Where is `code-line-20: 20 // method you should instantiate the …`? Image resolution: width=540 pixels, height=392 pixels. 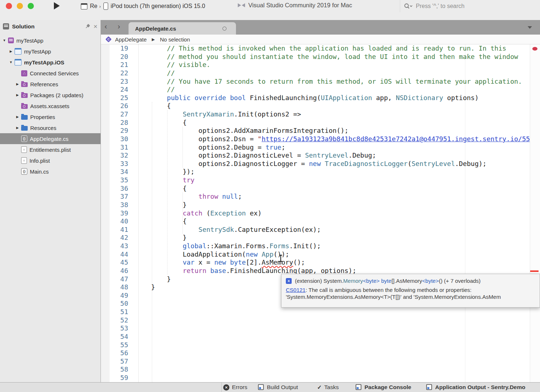 code-line-20: 20 // method you should instantiate the … is located at coordinates (320, 57).